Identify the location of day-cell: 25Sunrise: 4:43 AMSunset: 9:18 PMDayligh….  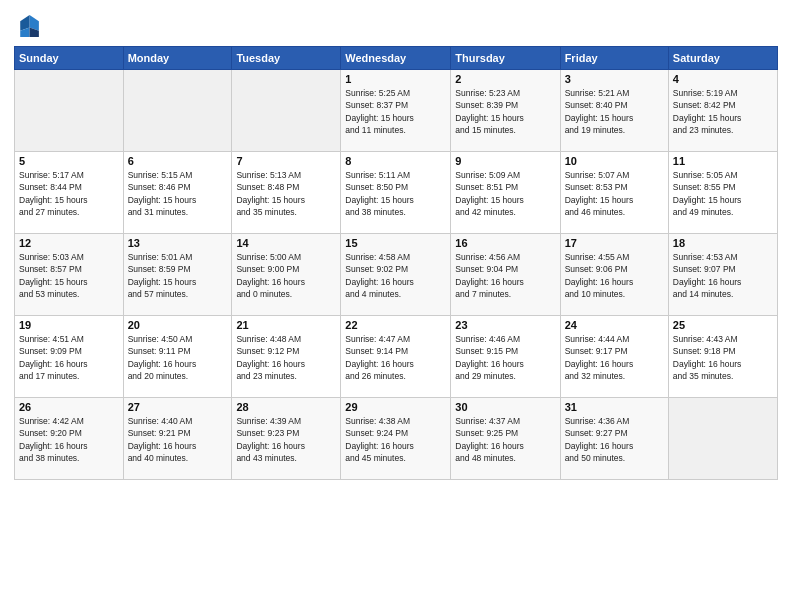
(722, 357).